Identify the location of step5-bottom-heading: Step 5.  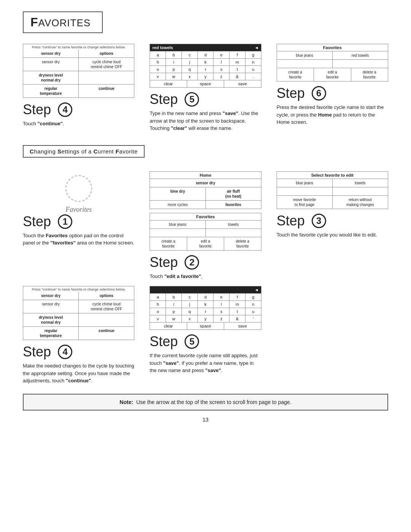
(206, 342).